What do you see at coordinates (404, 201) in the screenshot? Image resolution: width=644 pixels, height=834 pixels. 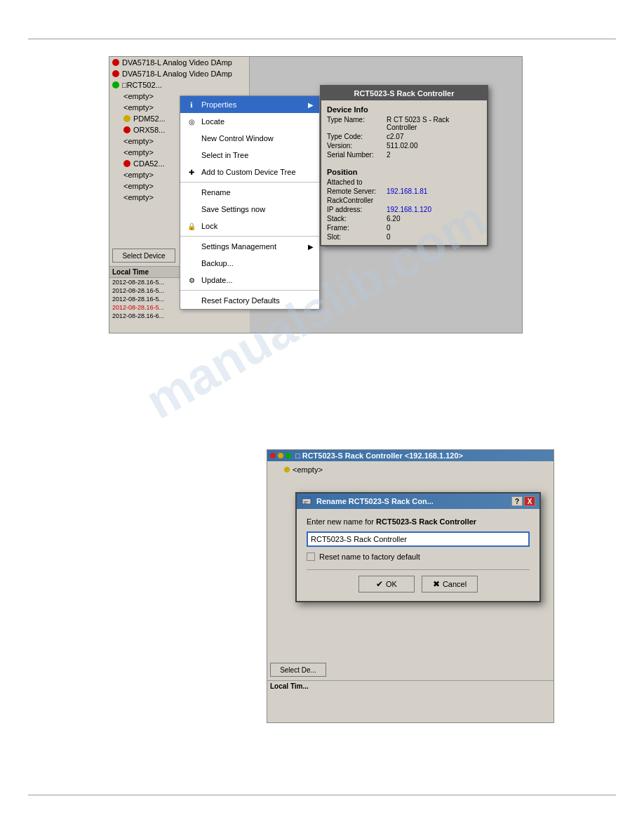 I see `popup-row: RackController` at bounding box center [404, 201].